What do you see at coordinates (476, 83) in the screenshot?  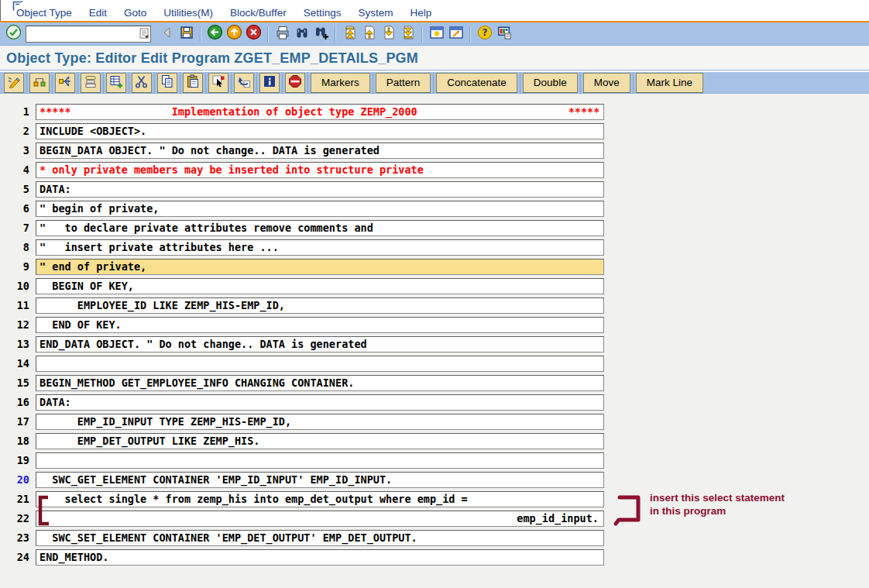 I see `text-button-cell: Concatenate` at bounding box center [476, 83].